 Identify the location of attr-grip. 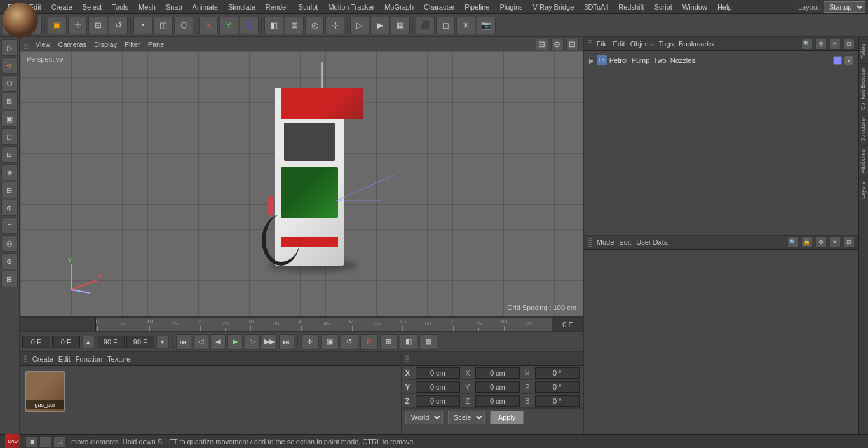
(590, 242).